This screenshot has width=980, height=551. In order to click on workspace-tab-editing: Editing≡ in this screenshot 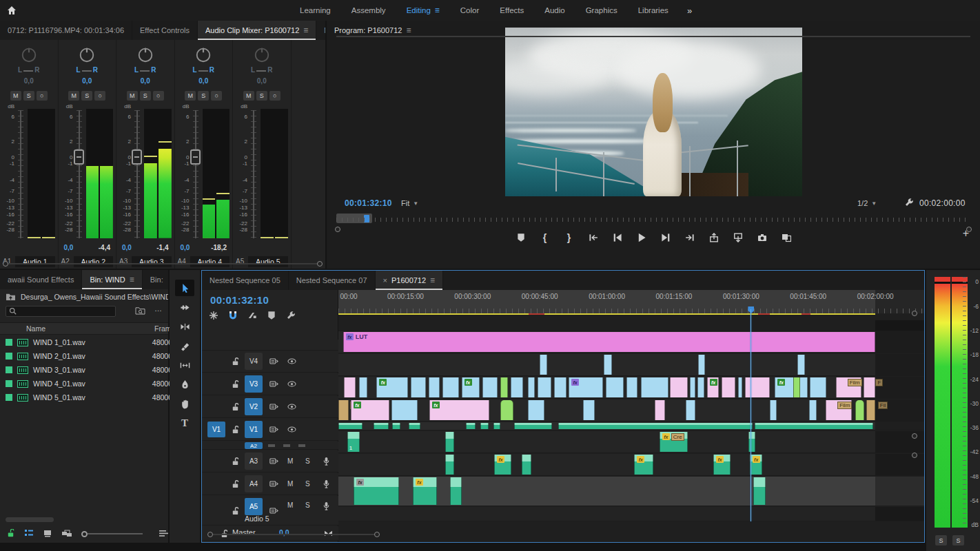, I will do `click(423, 10)`.